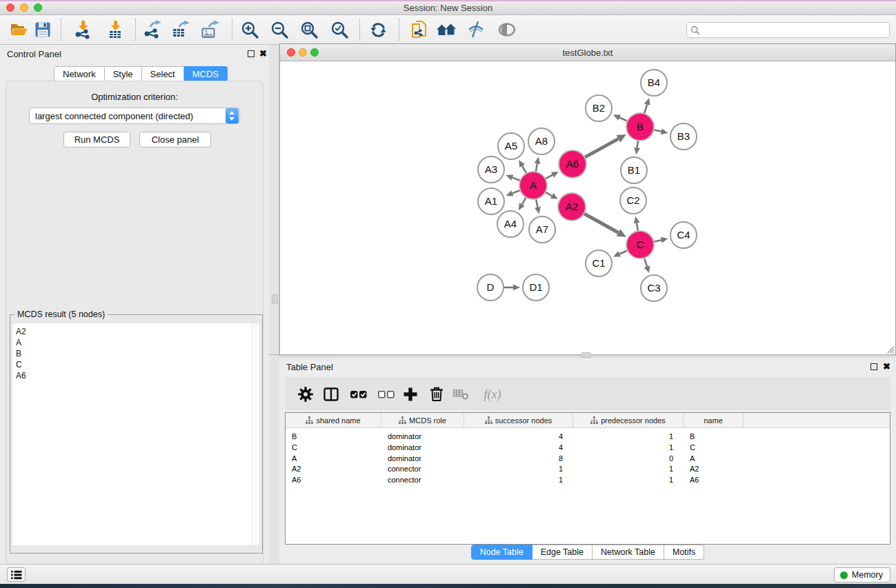 The width and height of the screenshot is (896, 588). I want to click on graph-node-B: B, so click(640, 127).